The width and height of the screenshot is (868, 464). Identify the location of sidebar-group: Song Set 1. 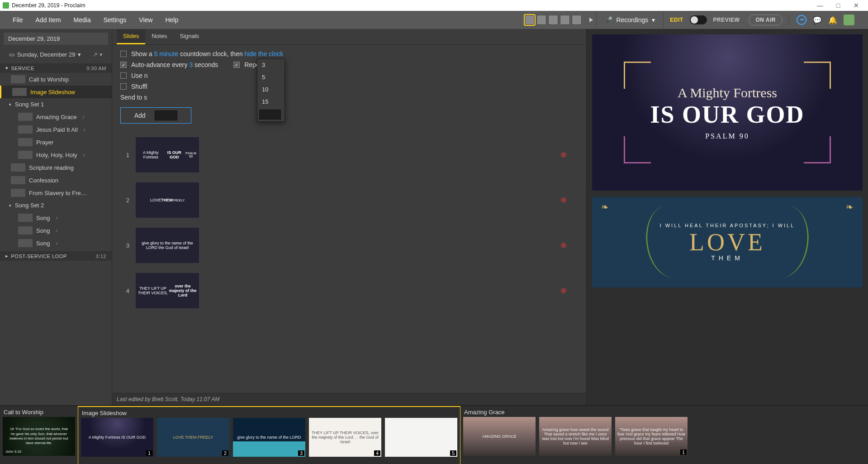
(56, 104).